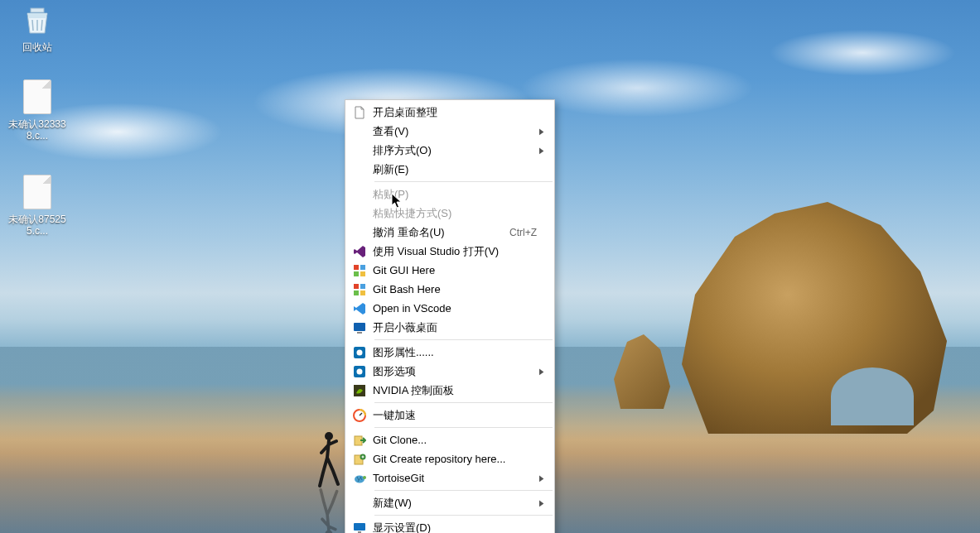 The height and width of the screenshot is (533, 980). Describe the element at coordinates (455, 252) in the screenshot. I see `menu-item-label: 使用 Visual Studio 打开(V)` at that location.